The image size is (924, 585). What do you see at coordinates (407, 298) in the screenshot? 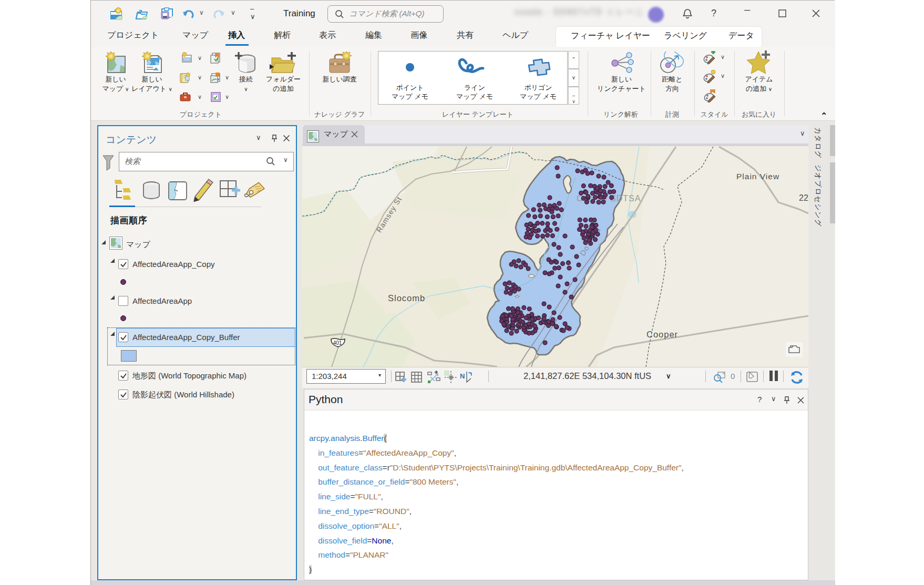
I see `svg-text: Slocomb` at bounding box center [407, 298].